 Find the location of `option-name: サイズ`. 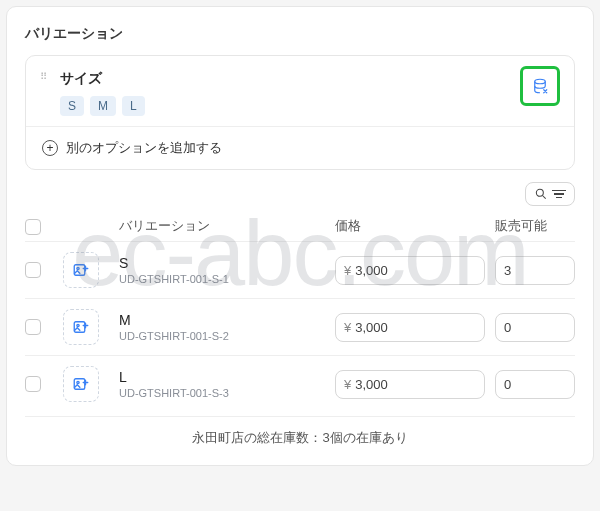

option-name: サイズ is located at coordinates (310, 79).